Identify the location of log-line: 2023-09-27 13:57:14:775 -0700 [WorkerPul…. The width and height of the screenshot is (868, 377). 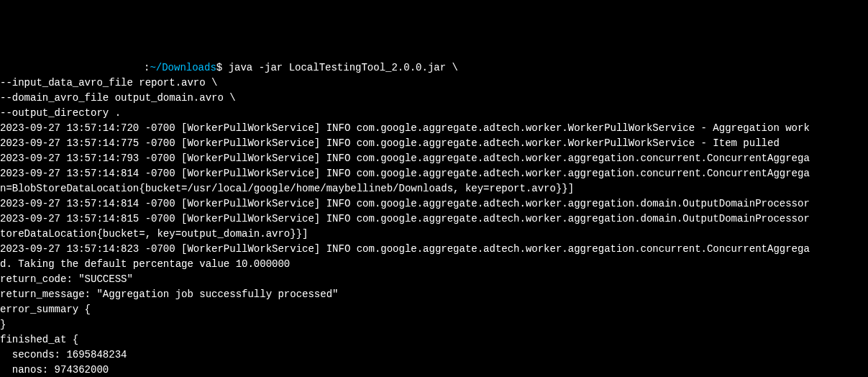
(434, 144).